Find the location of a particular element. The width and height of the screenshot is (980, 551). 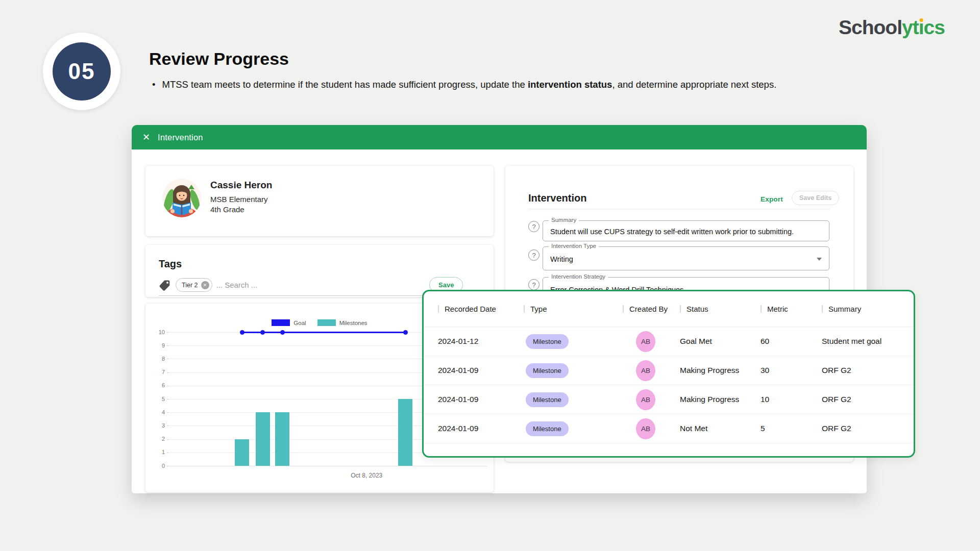

y-axis-tick-label: 3 is located at coordinates (156, 425).